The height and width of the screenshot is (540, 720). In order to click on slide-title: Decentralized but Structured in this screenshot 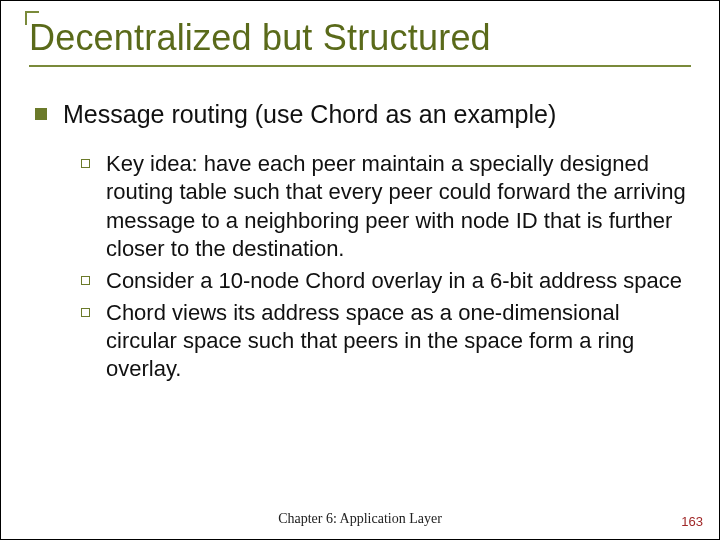, I will do `click(360, 38)`.